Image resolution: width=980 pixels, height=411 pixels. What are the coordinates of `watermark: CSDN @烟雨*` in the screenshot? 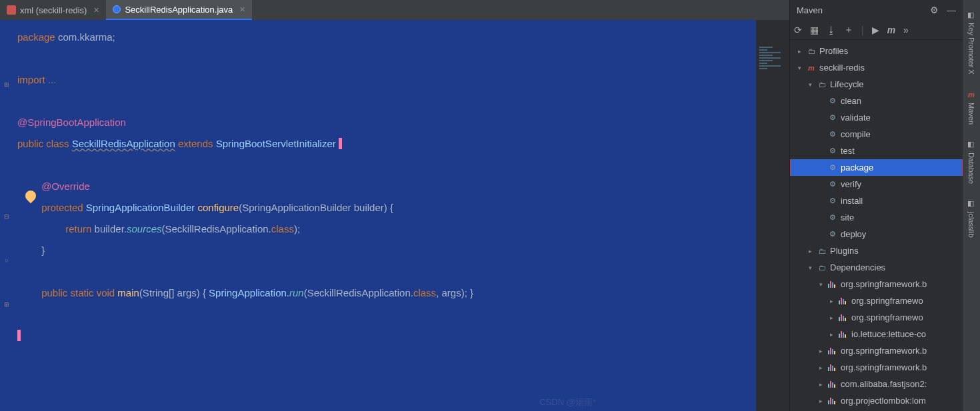 It's located at (568, 402).